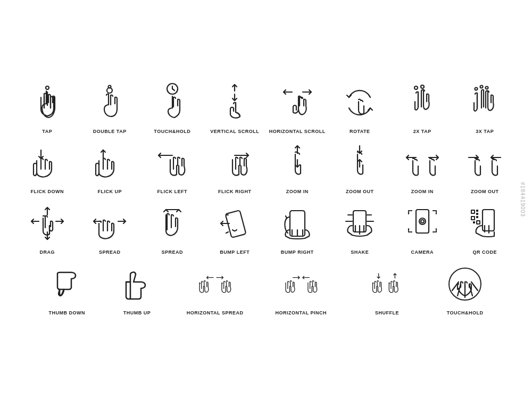 The height and width of the screenshot is (399, 532). I want to click on icon-qr-code: QR CODE, so click(485, 228).